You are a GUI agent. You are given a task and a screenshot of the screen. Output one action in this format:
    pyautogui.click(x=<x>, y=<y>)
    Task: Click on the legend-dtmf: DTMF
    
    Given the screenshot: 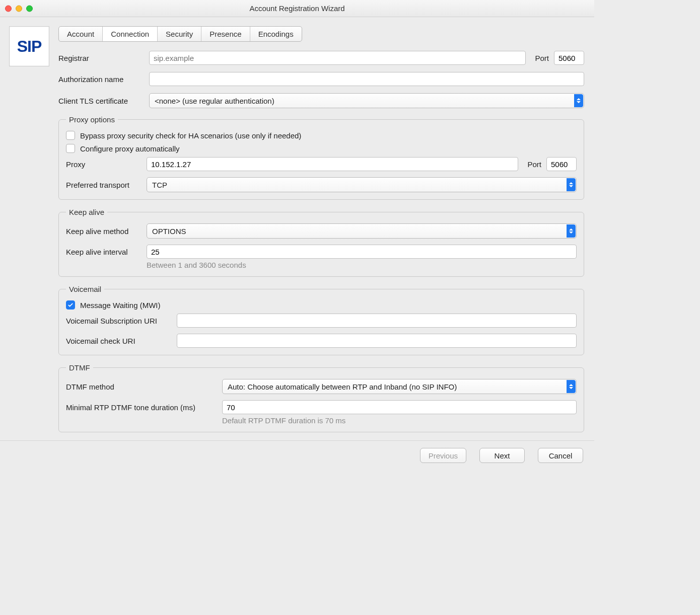 What is the action you would take?
    pyautogui.click(x=80, y=367)
    